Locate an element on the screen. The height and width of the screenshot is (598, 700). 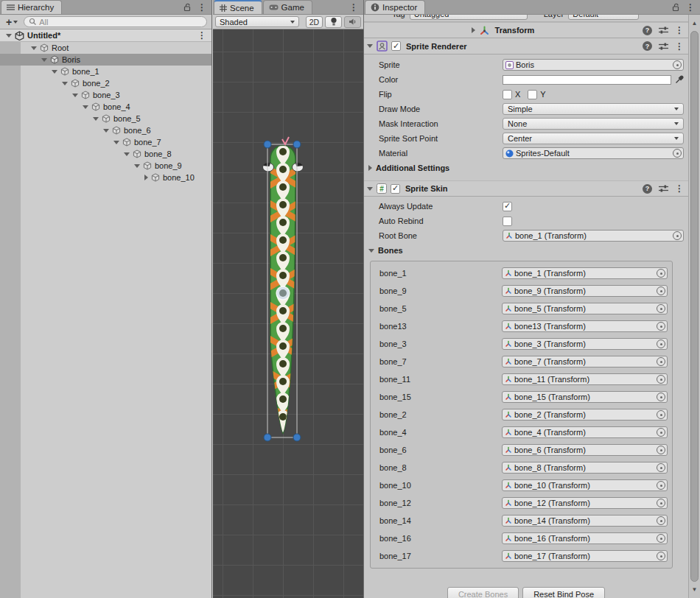
hierarchy-item-boris: Boris is located at coordinates (106, 60).